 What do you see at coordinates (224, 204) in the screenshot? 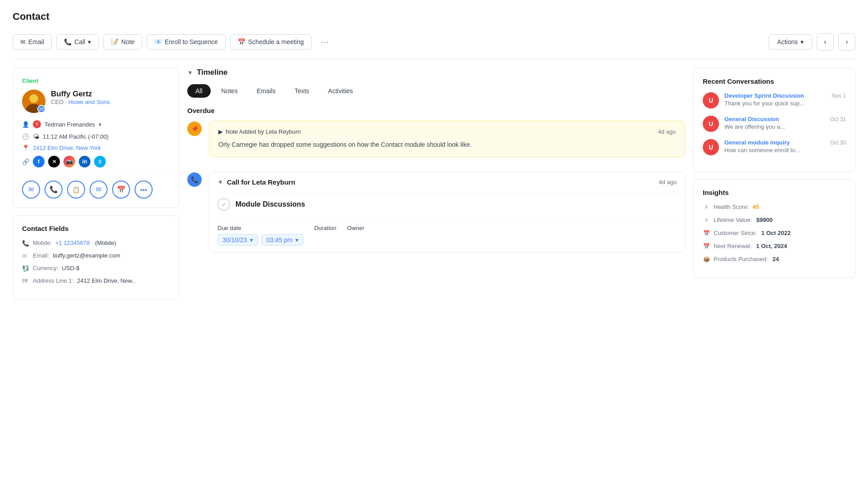
I see `check-circle-icon: ✓` at bounding box center [224, 204].